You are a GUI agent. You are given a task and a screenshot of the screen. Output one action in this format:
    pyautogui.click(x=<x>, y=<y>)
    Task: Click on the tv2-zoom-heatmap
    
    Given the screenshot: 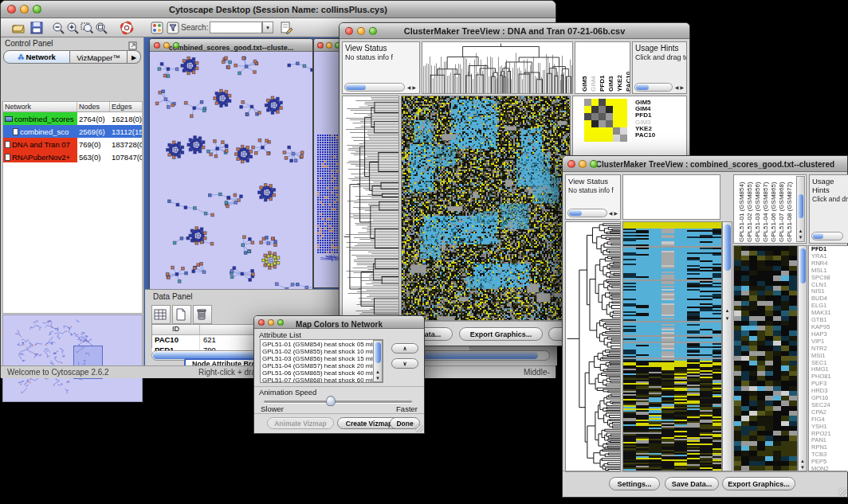 What is the action you would take?
    pyautogui.click(x=765, y=358)
    